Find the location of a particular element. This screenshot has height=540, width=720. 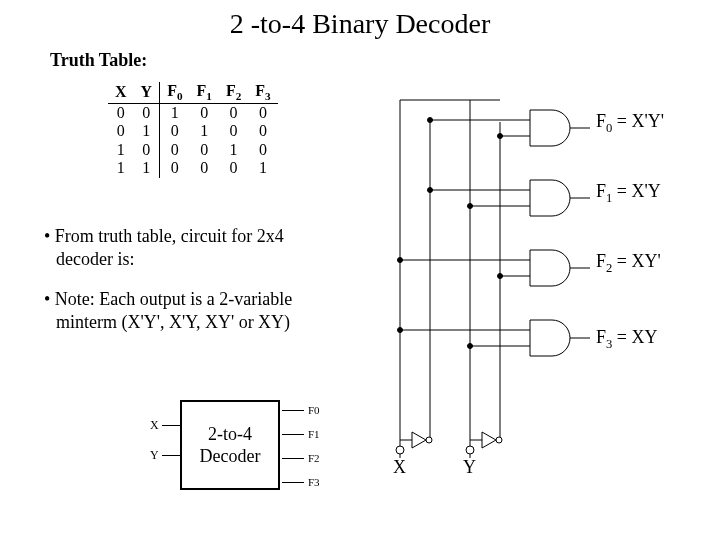

gate-f3-label: F3 = XY is located at coordinates (626, 340).